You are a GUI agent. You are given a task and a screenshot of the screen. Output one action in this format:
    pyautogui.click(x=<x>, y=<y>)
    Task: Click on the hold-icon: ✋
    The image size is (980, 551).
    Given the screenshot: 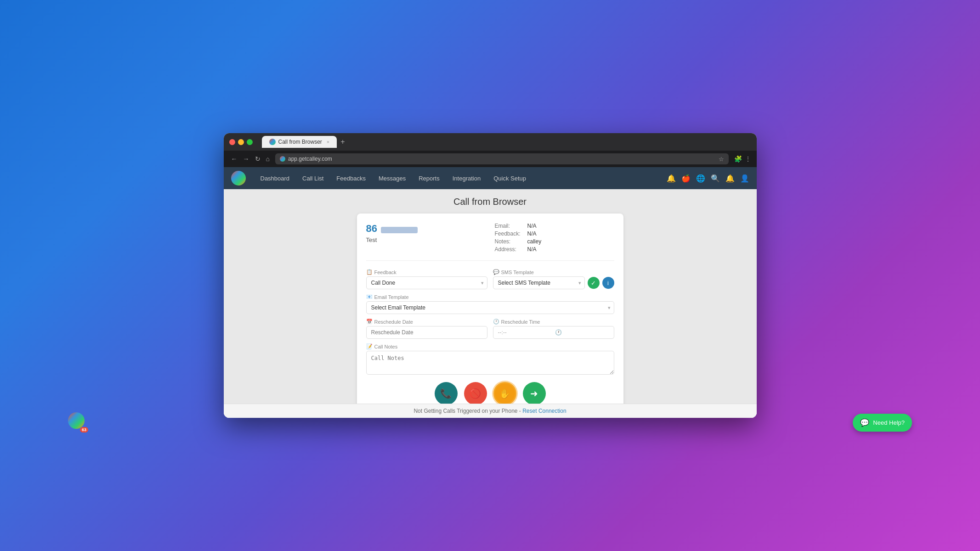 What is the action you would take?
    pyautogui.click(x=504, y=394)
    